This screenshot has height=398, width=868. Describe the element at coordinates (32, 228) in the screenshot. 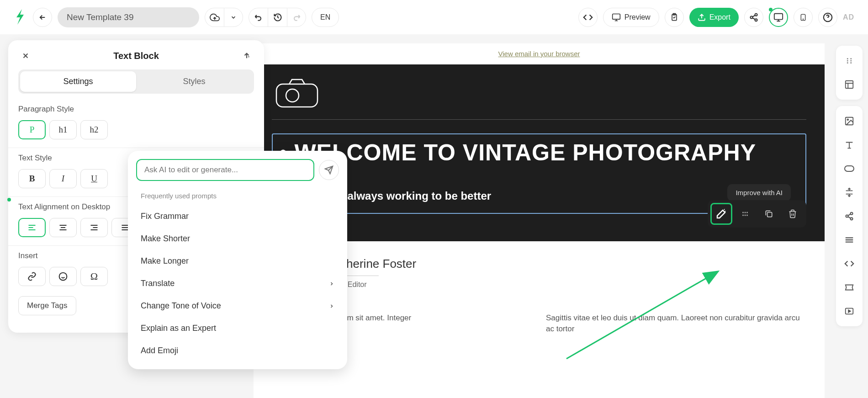

I see `align-left-button` at that location.